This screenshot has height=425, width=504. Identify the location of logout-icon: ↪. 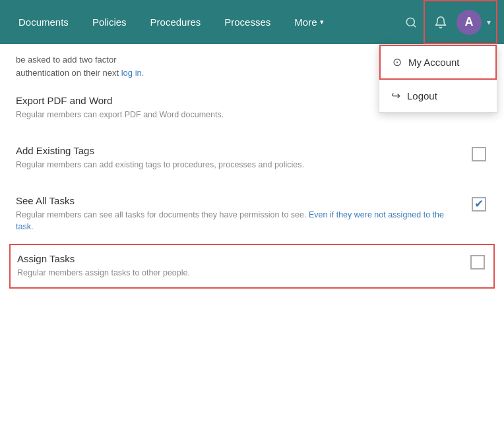
(396, 96).